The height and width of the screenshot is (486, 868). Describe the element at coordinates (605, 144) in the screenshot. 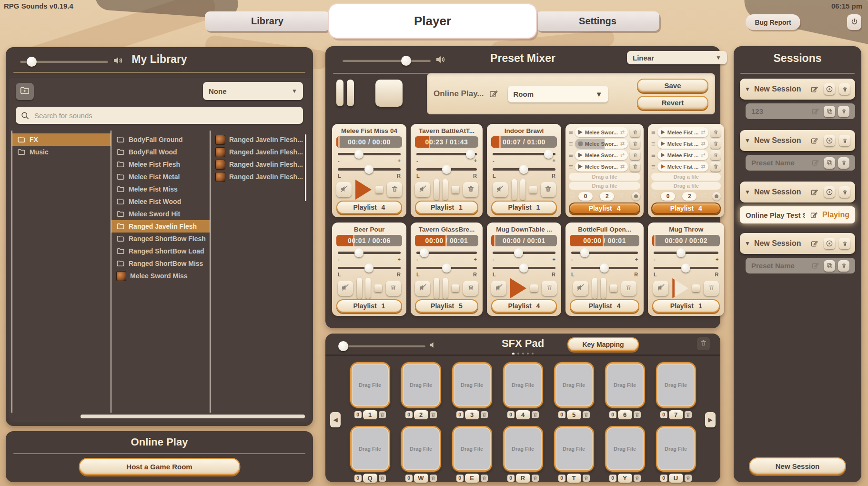

I see `playlist-item: ≡ Melee Swor... ⇄` at that location.